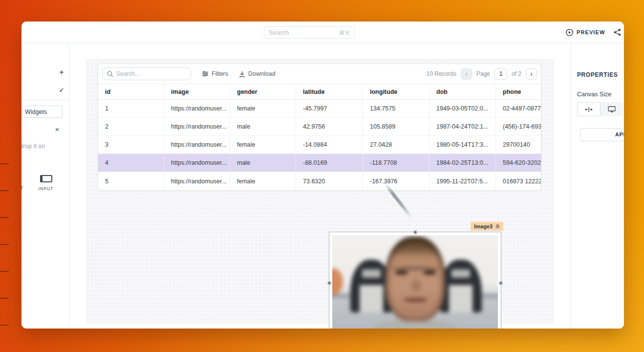  I want to click on table-search-box, so click(147, 74).